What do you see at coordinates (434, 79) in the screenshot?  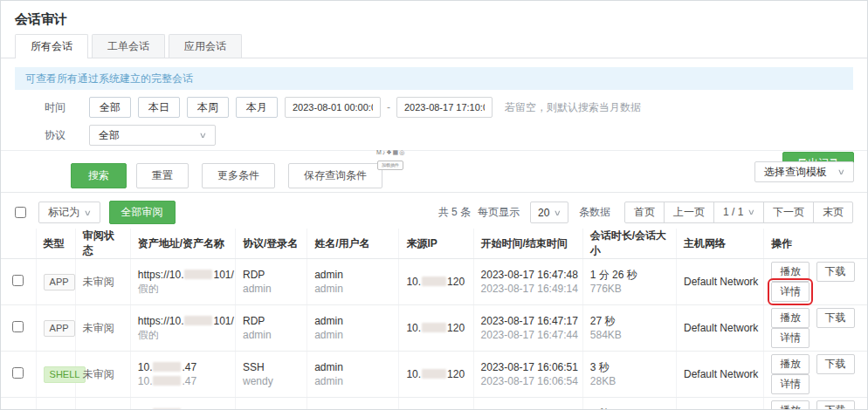 I see `notice-banner: 可查看所有通过系统建立的完整会话` at bounding box center [434, 79].